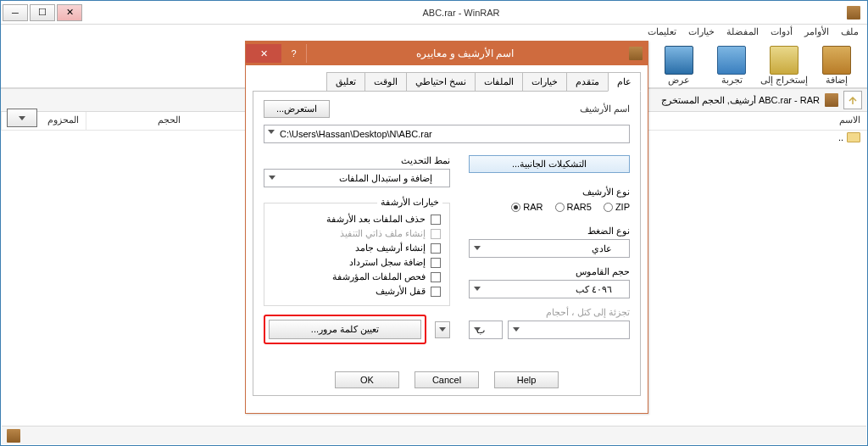  Describe the element at coordinates (549, 248) in the screenshot. I see `dialog-right-column: التشكيلات الجانبية... نوع الأرشيف RAR RA…` at that location.